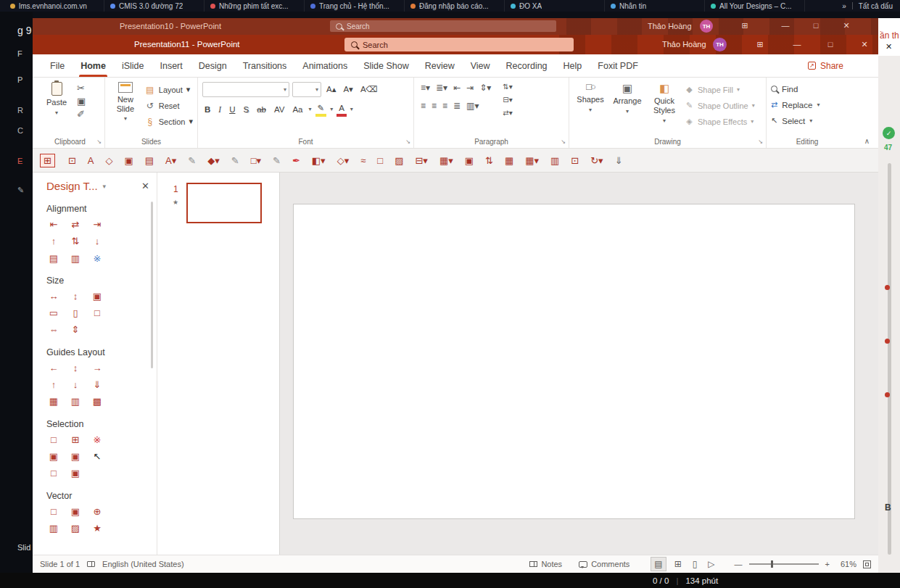 Image resolution: width=900 pixels, height=588 pixels. Describe the element at coordinates (331, 90) in the screenshot. I see `grow-font-button: A▴` at that location.